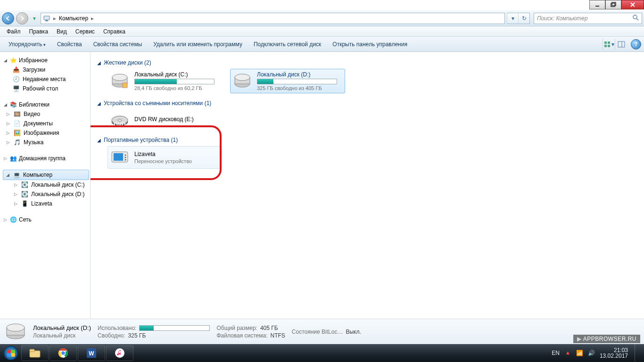 The width and height of the screenshot is (644, 362). Describe the element at coordinates (46, 89) in the screenshot. I see `nav-desktop: 🖥️Рабочий стол` at that location.